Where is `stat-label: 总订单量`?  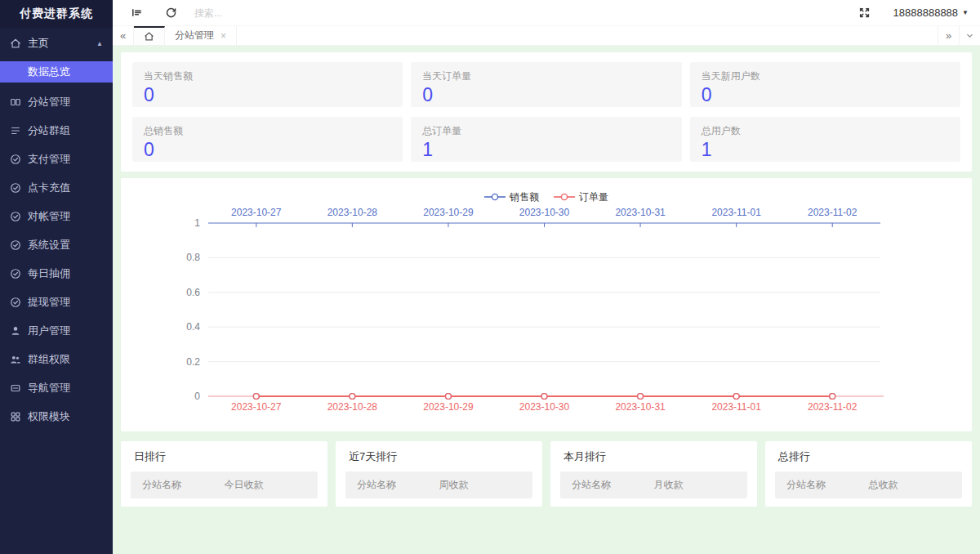
stat-label: 总订单量 is located at coordinates (546, 131).